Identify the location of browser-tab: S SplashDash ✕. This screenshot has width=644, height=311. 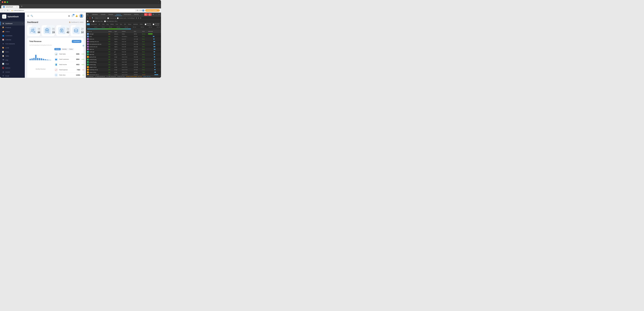
(10, 7).